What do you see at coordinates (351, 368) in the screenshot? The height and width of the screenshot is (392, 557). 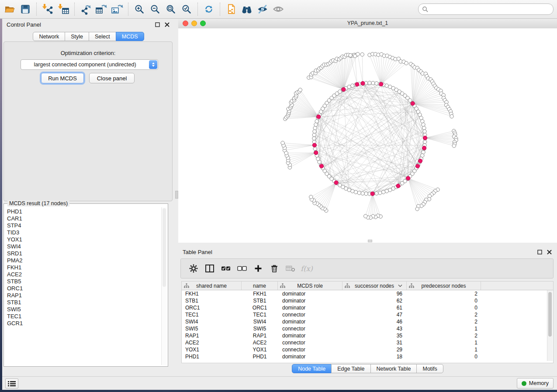 I see `tab-edge-table: Edge Table` at bounding box center [351, 368].